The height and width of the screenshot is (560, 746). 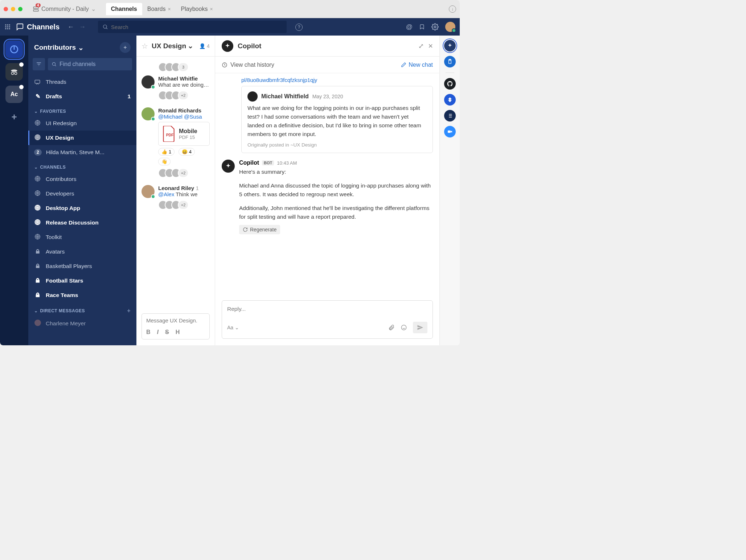 I want to click on filter-icon, so click(x=39, y=64).